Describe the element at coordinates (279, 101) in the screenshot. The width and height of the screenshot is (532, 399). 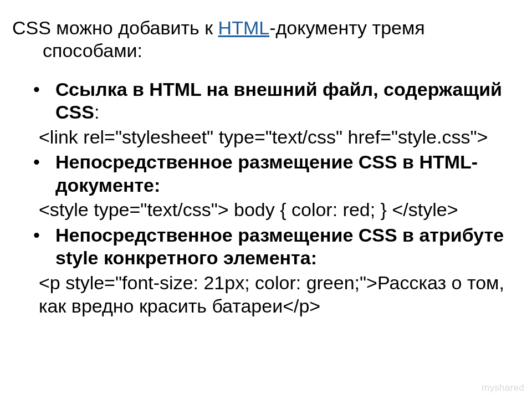
I see `bullet-1-text: Ссылка в HTML на внешний файл, содержащи…` at that location.